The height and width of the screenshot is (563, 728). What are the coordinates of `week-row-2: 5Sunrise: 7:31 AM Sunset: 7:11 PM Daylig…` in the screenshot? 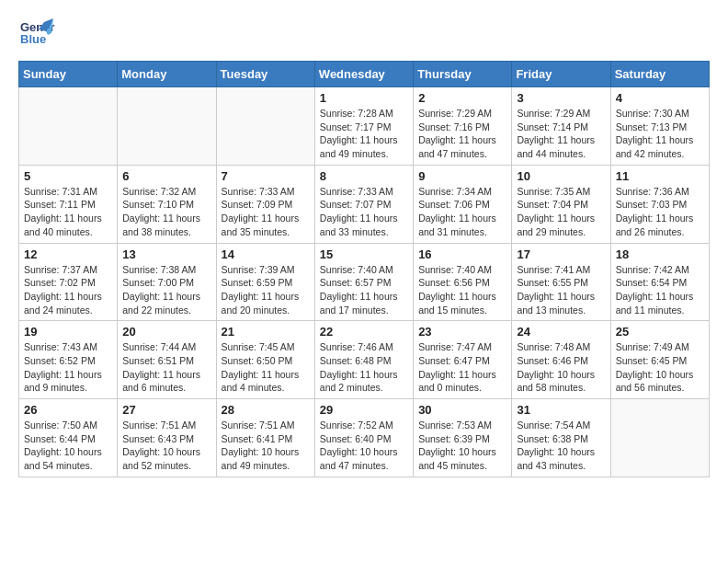 It's located at (364, 204).